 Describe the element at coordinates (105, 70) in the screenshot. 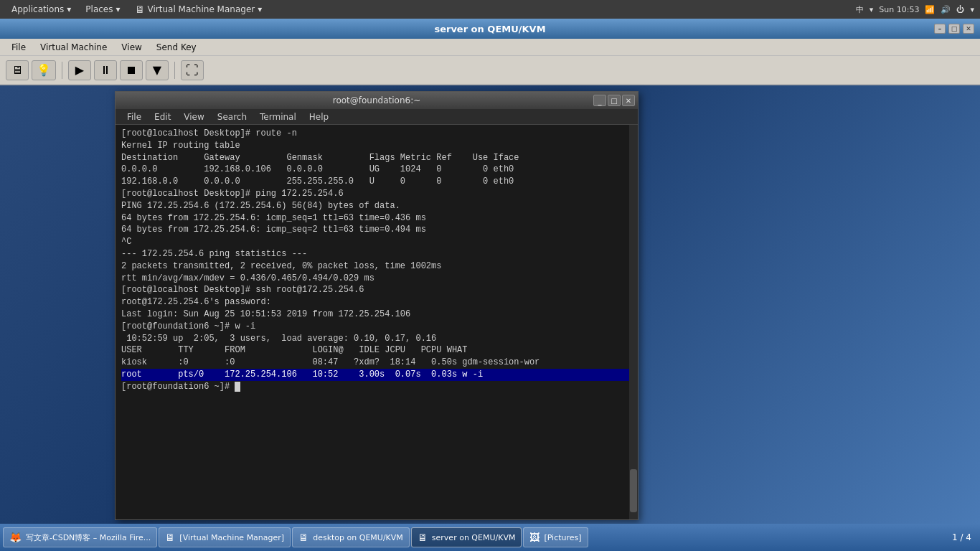

I see `pause-btn: ⏸` at that location.